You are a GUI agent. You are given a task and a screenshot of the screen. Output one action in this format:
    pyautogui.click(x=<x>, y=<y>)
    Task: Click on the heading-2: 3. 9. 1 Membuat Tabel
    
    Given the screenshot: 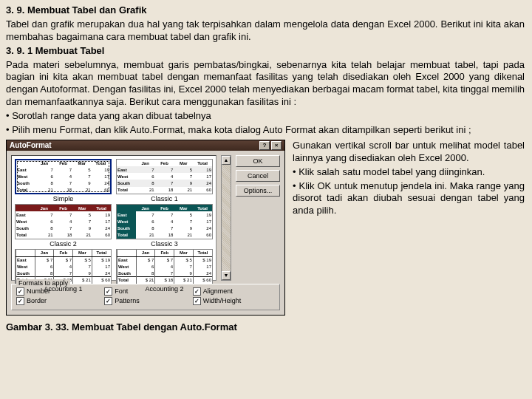 What is the action you would take?
    pyautogui.click(x=265, y=52)
    